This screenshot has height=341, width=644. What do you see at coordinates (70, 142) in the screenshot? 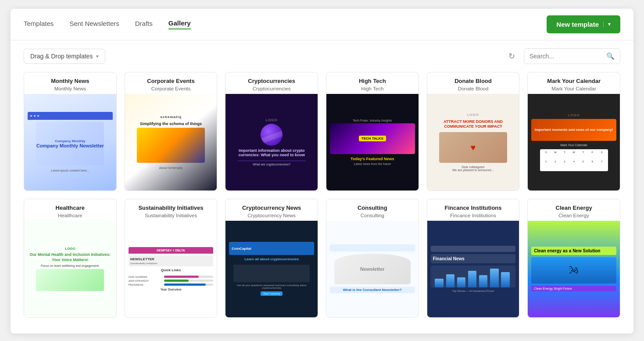
I see `card-preview: Company Monthly Company Monthly Newslett…` at bounding box center [70, 142].